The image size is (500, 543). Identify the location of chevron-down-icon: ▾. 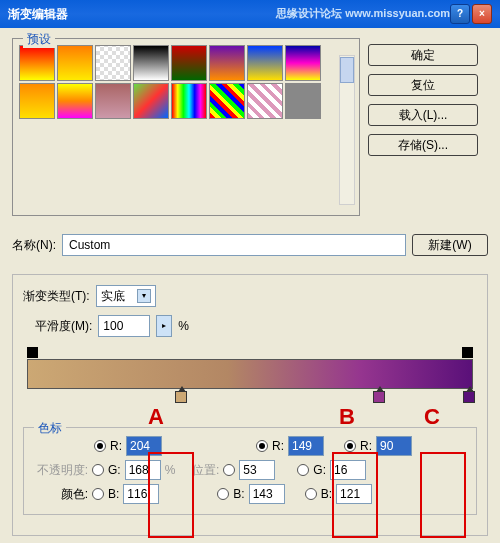
(144, 296).